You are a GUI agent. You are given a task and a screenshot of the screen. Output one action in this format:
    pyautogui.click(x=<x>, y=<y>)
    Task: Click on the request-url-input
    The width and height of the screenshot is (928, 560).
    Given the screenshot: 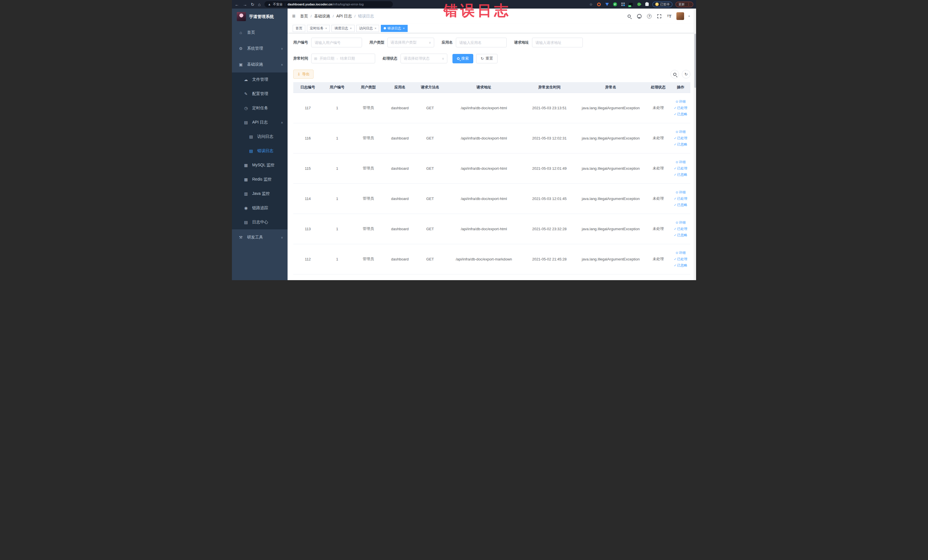 What is the action you would take?
    pyautogui.click(x=557, y=43)
    